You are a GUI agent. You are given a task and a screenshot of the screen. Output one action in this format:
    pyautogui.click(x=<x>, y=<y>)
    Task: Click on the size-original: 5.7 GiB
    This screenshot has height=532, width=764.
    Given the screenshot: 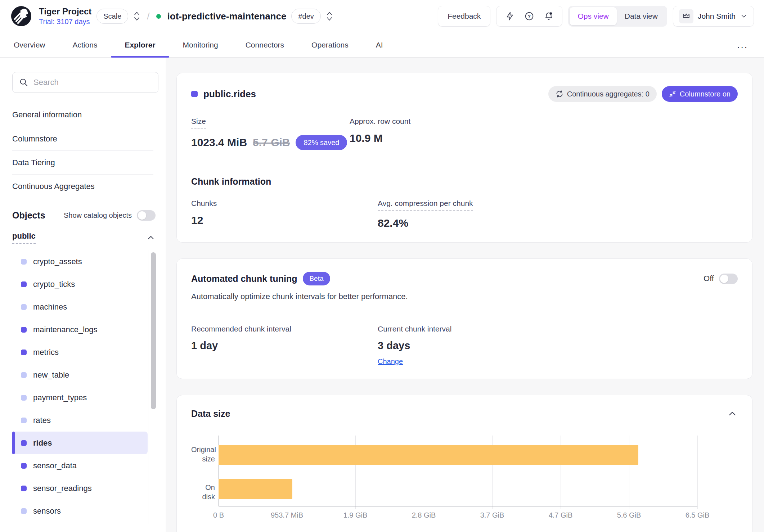 What is the action you would take?
    pyautogui.click(x=271, y=143)
    